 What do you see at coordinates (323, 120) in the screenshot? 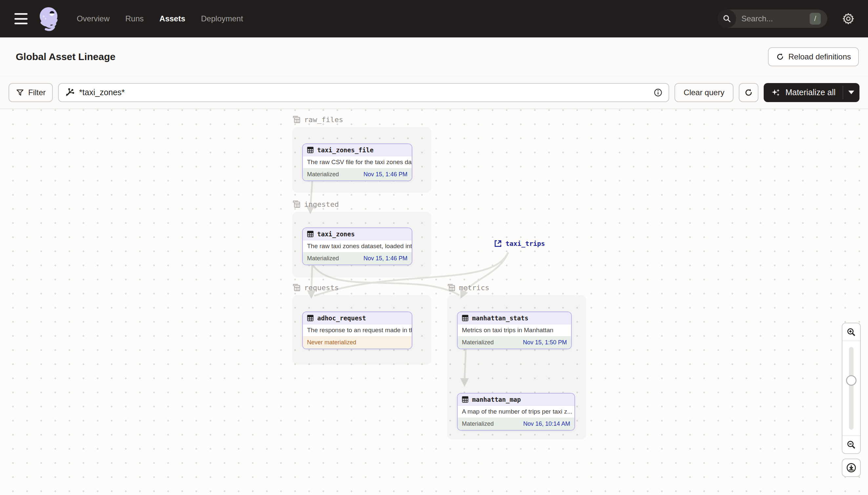
I see `group-name: raw_files` at bounding box center [323, 120].